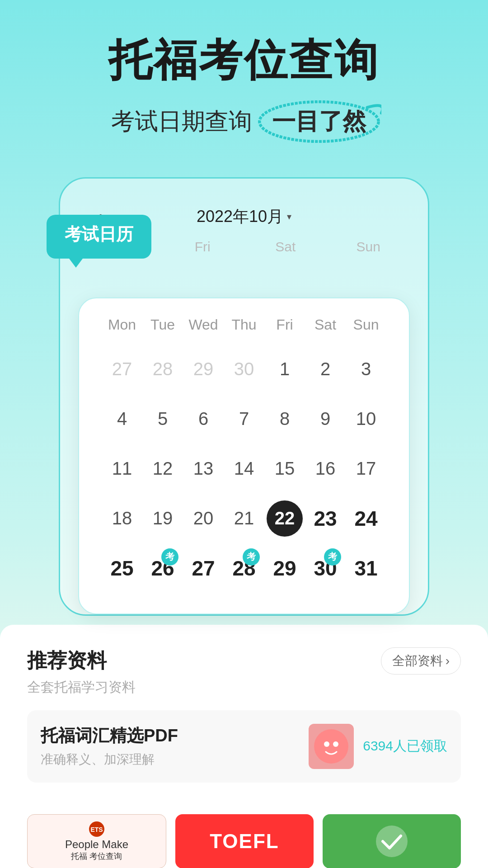 The width and height of the screenshot is (488, 868). What do you see at coordinates (170, 557) in the screenshot?
I see `exam-dot-26: 考` at bounding box center [170, 557].